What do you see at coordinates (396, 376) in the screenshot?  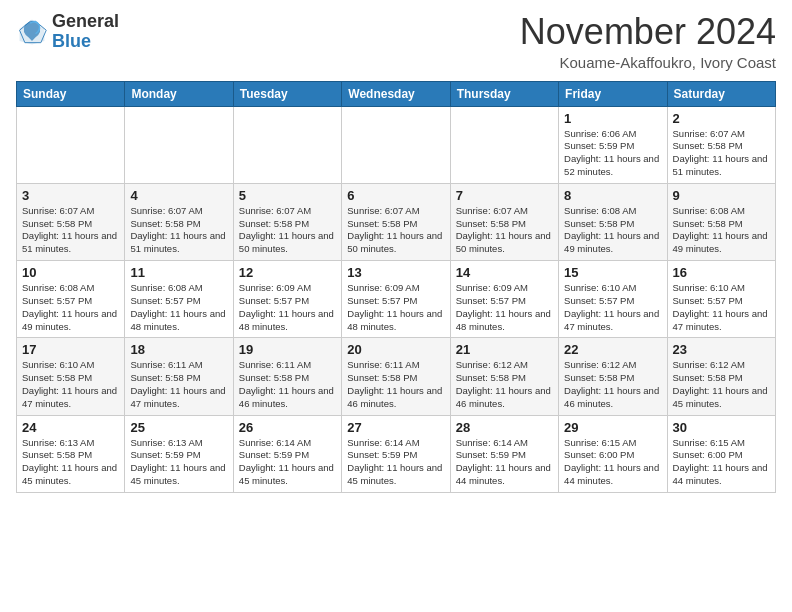 I see `week-row-4: 17Sunrise: 6:10 AM Sunset: 5:58 PM Dayli…` at bounding box center [396, 376].